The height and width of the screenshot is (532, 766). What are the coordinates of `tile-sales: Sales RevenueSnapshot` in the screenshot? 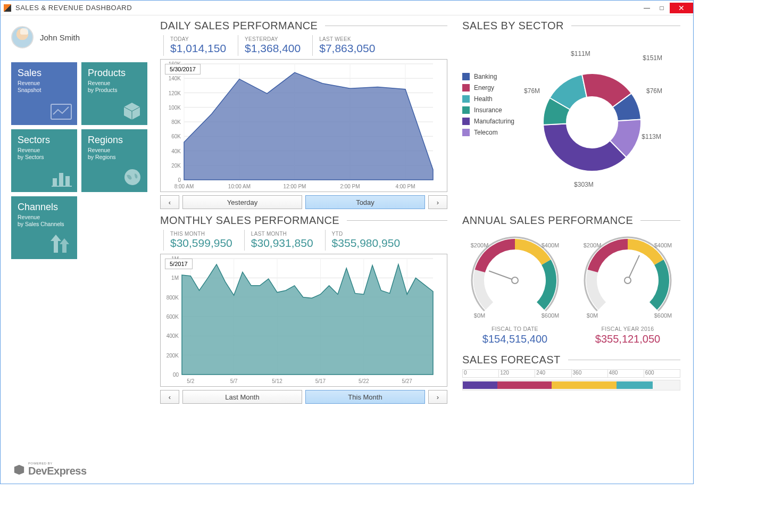 It's located at (44, 94).